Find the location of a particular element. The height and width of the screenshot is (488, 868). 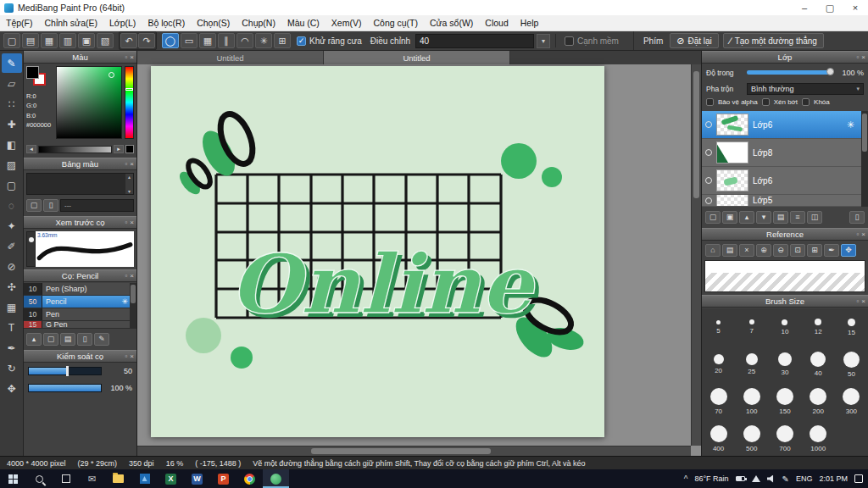

pen-icon: ✎ is located at coordinates (786, 480).